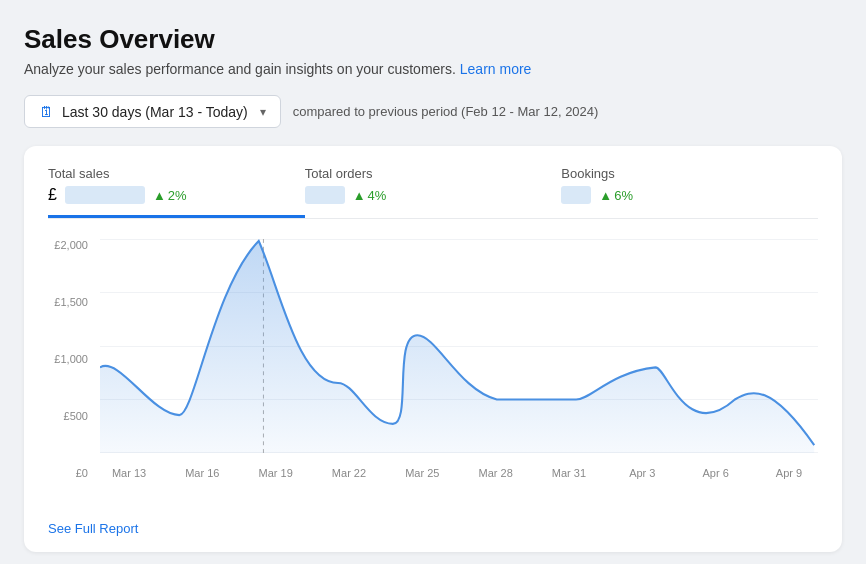 The height and width of the screenshot is (564, 866). Describe the element at coordinates (176, 195) in the screenshot. I see `total-sales-value-row: £ ▲ 2%` at that location.